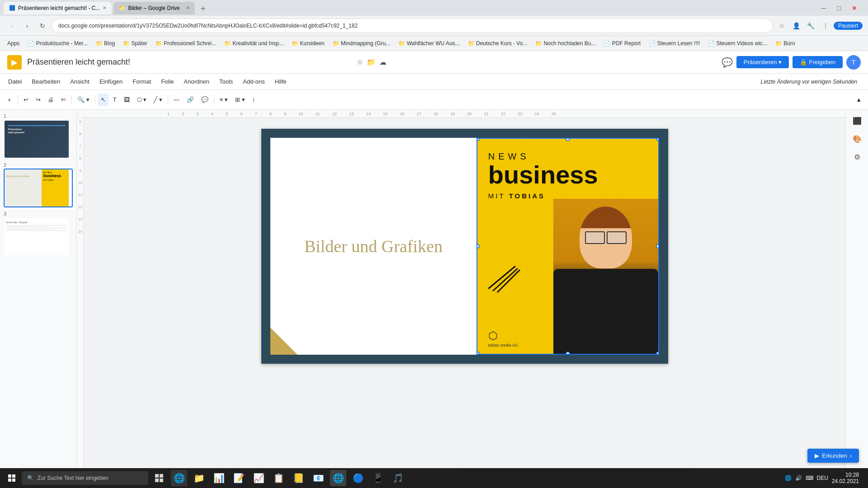 Image resolution: width=868 pixels, height=488 pixels. What do you see at coordinates (51, 100) in the screenshot?
I see `print-button: 🖨` at bounding box center [51, 100].